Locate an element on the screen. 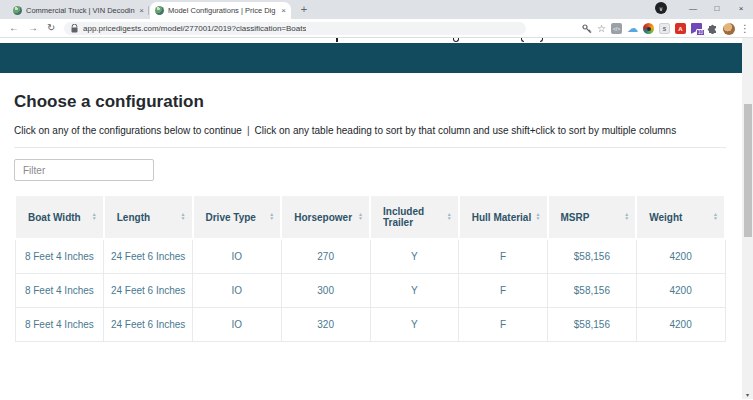  key-icon is located at coordinates (587, 29).